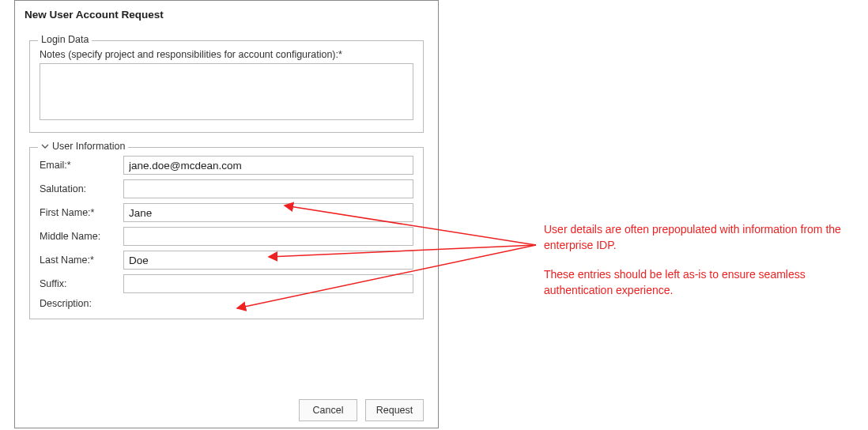 This screenshot has height=430, width=868. Describe the element at coordinates (269, 213) in the screenshot. I see `first-name-field` at that location.